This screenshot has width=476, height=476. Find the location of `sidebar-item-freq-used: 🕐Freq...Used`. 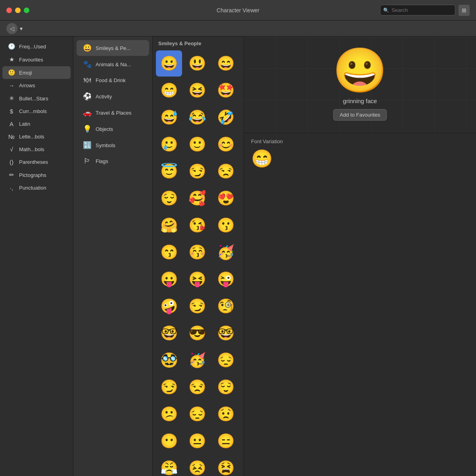

sidebar-item-freq-used: 🕐Freq...Used is located at coordinates (36, 46).